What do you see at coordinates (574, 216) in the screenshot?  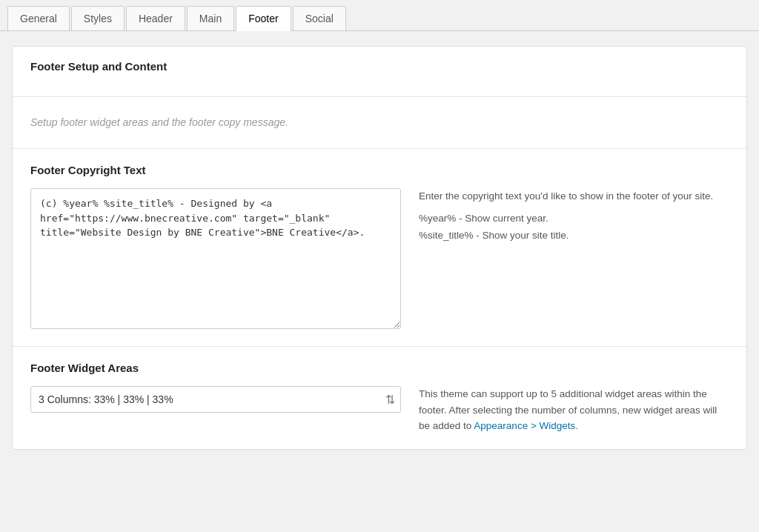 I see `copyright-col-right: Enter the copyright text you'd like to s…` at bounding box center [574, 216].